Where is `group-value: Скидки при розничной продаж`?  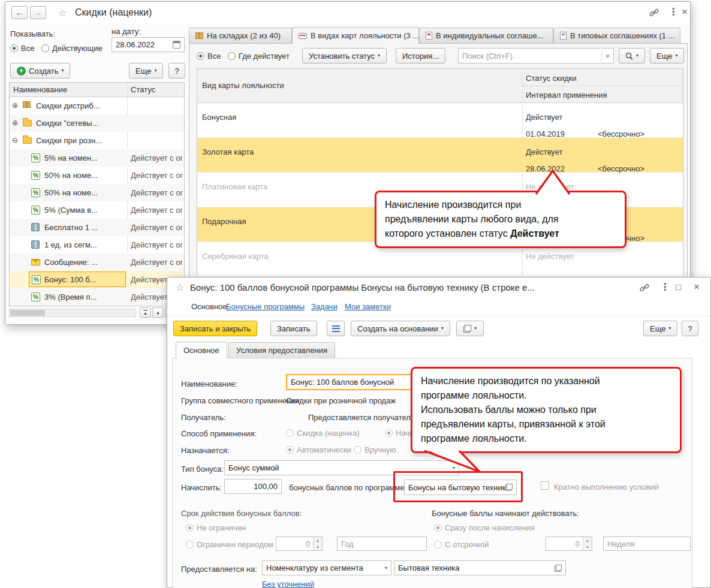
group-value: Скидки при розничной продаж is located at coordinates (341, 400).